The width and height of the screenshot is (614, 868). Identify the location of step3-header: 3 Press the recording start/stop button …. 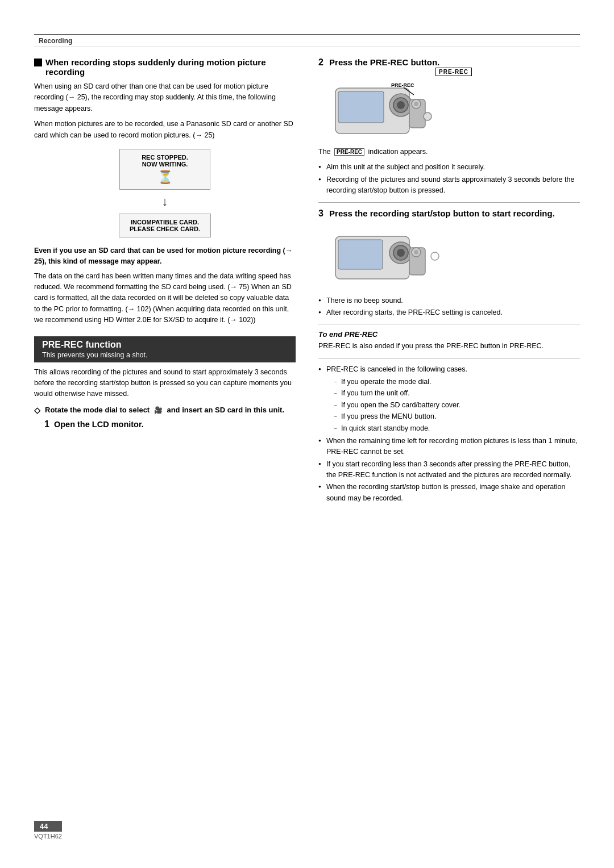
(449, 214).